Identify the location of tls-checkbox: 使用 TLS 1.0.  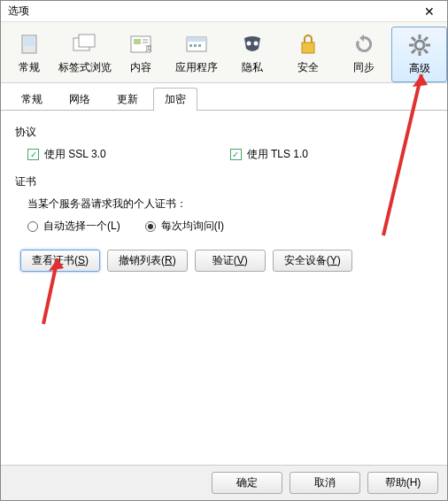
(269, 154).